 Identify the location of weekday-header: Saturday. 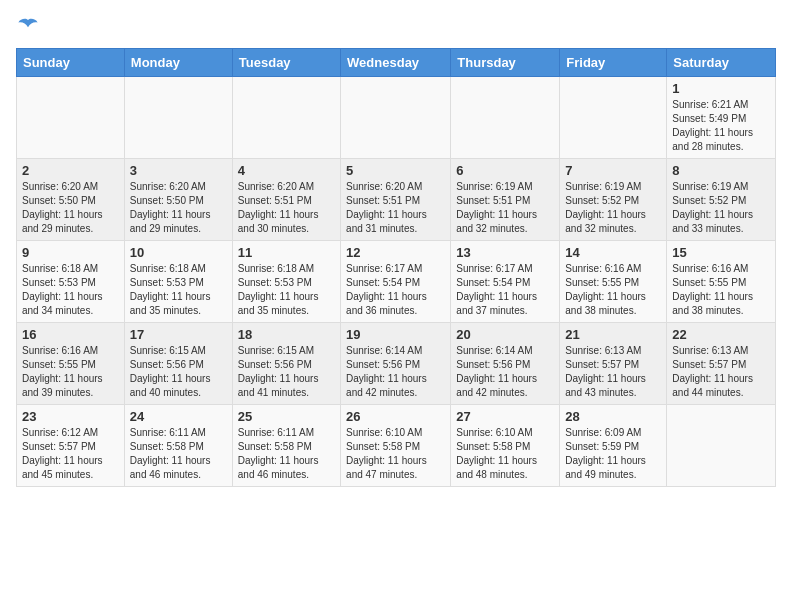
(722, 63).